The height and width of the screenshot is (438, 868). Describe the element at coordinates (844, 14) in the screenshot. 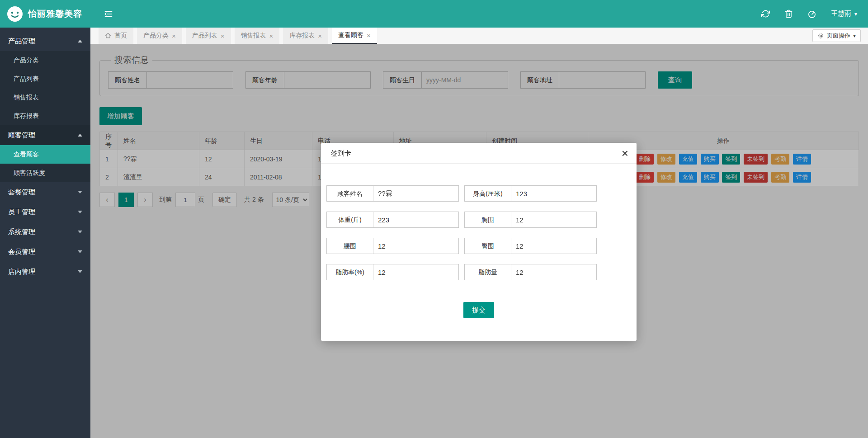

I see `user-menu: 王慧雨 ▾` at that location.